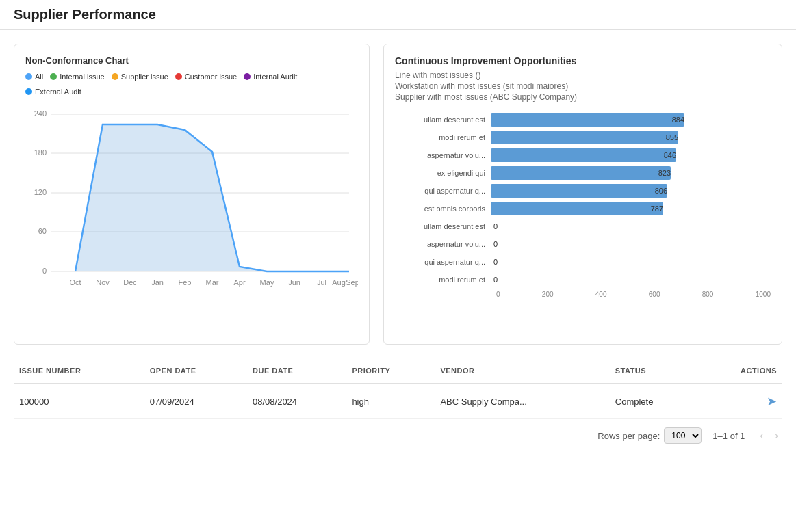  Describe the element at coordinates (631, 155) in the screenshot. I see `bar-container: 846` at that location.